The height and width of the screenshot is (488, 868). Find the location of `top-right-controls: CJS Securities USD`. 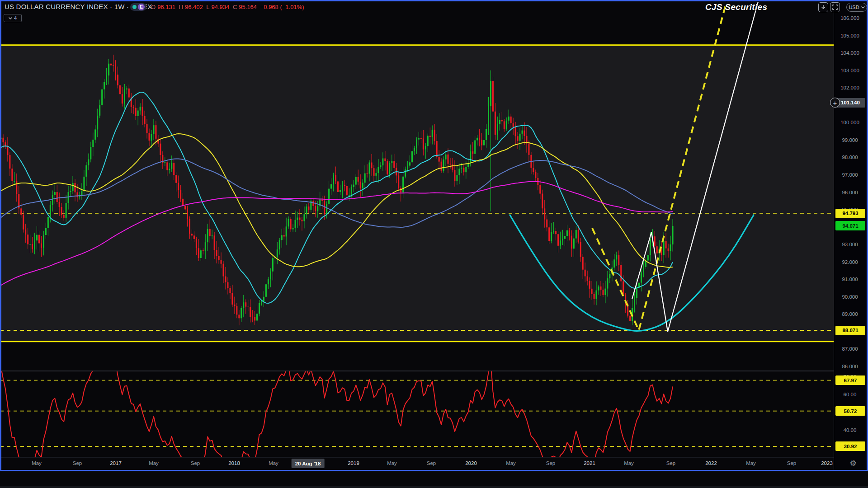

top-right-controls: CJS Securities USD is located at coordinates (762, 8).